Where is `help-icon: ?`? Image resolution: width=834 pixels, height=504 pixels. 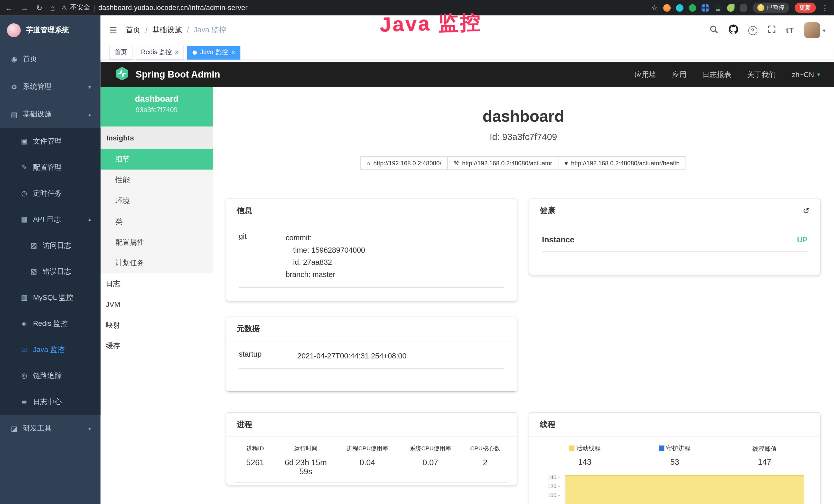
help-icon: ? is located at coordinates (753, 30).